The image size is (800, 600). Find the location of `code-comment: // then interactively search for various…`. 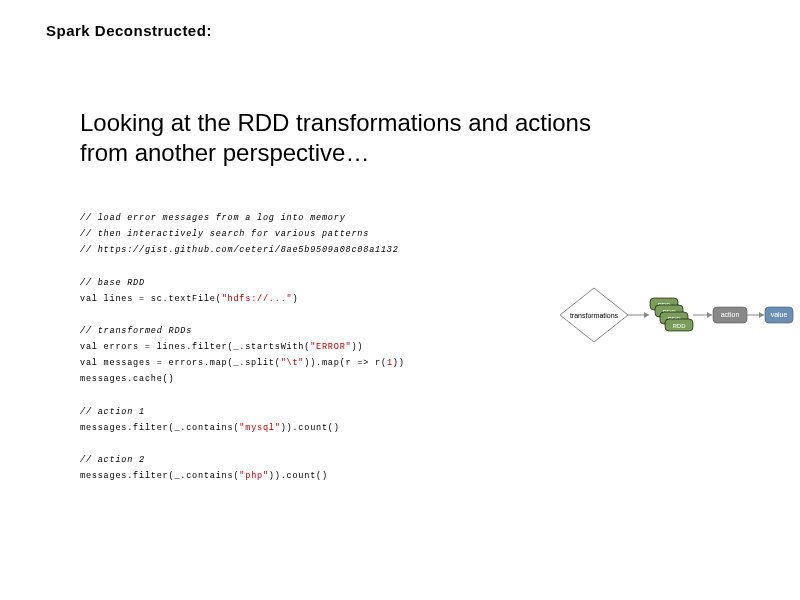

code-comment: // then interactively search for various… is located at coordinates (242, 234).